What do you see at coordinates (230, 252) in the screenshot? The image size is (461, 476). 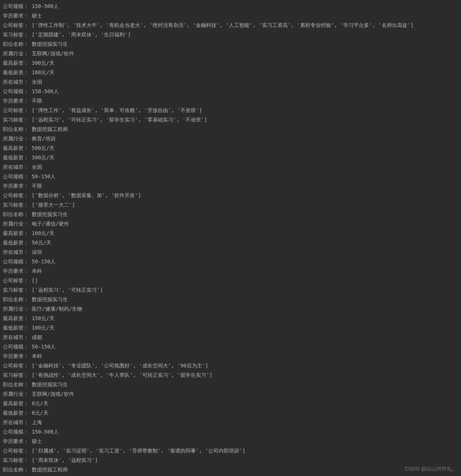 I see `output-line: 所在城市： 深圳` at bounding box center [230, 252].